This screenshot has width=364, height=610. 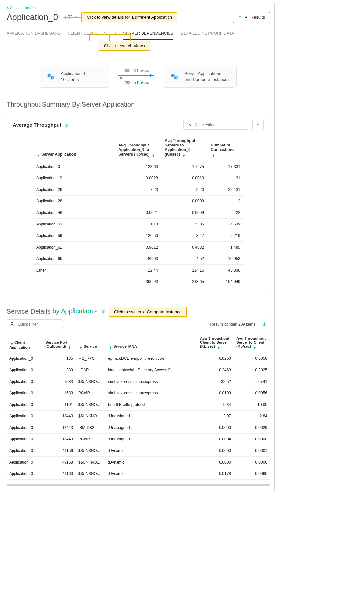 I want to click on col-service-port: Service Port (Outbound) ▲▼, so click(x=59, y=343).